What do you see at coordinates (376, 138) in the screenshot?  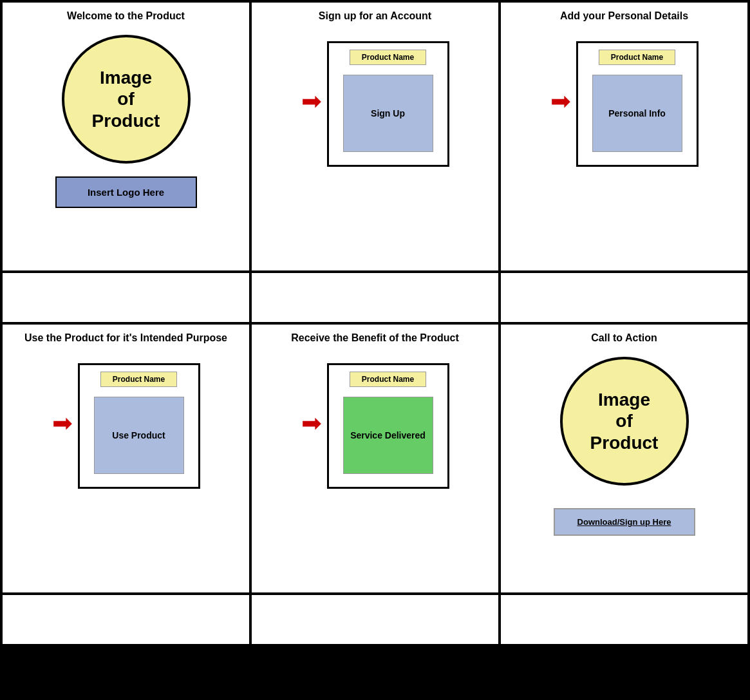 I see `cell-signup: Sign up for an Account ➡ Product Name Si…` at bounding box center [376, 138].